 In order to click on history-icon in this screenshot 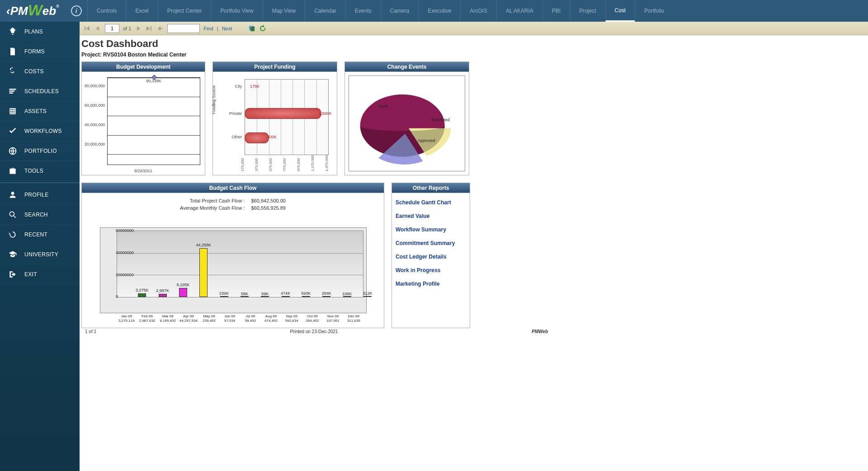, I will do `click(13, 235)`.